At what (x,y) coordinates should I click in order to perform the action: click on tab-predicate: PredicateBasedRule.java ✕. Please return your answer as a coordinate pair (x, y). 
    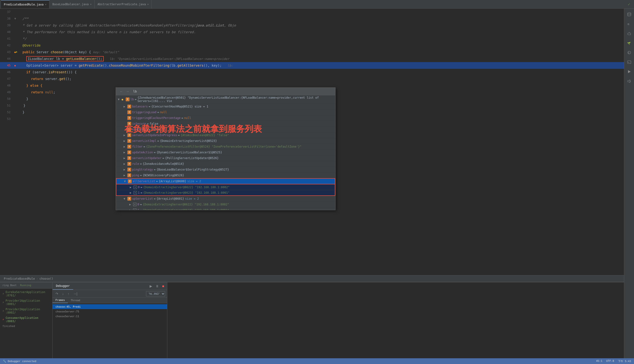
    Looking at the image, I should click on (25, 4).